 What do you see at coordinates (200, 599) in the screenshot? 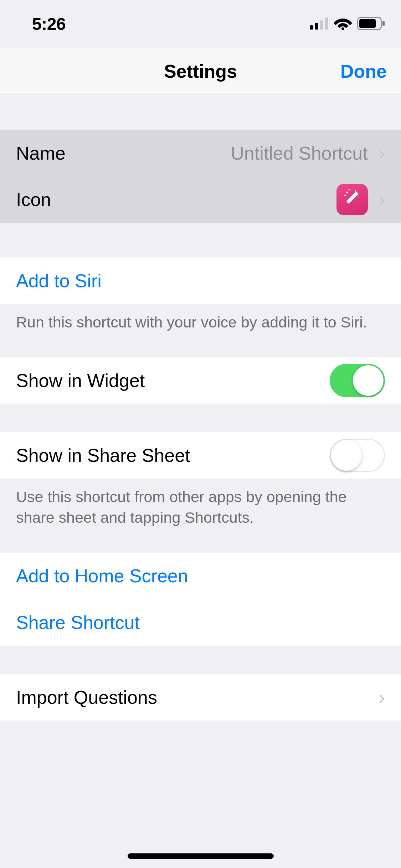
I see `actions-section: Add to Home Screen Share Shortcut` at bounding box center [200, 599].